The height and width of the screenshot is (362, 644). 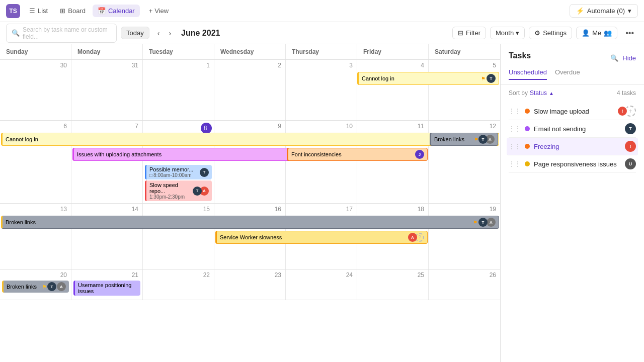 What do you see at coordinates (107, 288) in the screenshot?
I see `event-username-positioning: Username positioning issues` at bounding box center [107, 288].